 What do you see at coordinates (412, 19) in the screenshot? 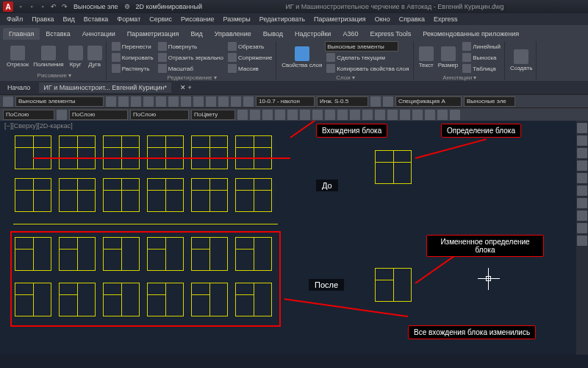
I see `menu-help: Справка` at bounding box center [412, 19].